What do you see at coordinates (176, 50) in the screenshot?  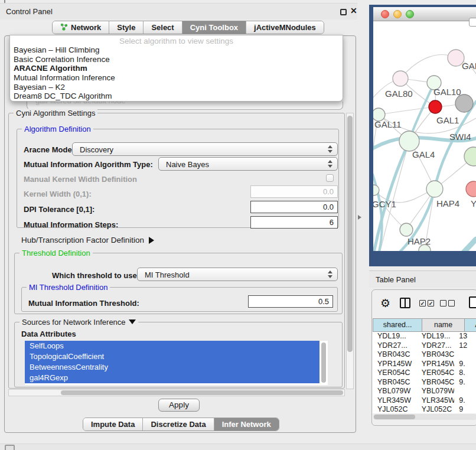 I see `algorithm-option: Bayesian – Hill Climbing` at bounding box center [176, 50].